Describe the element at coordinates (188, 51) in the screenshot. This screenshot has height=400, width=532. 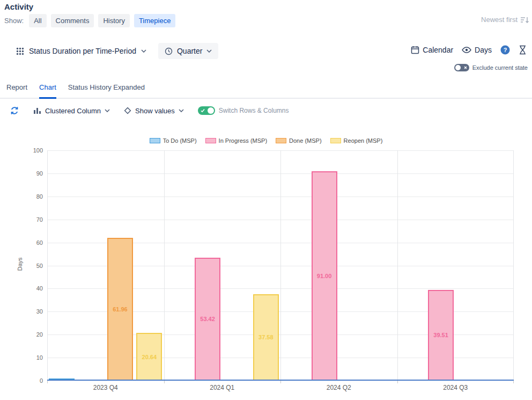
I see `period-dropdown: Quarter` at that location.